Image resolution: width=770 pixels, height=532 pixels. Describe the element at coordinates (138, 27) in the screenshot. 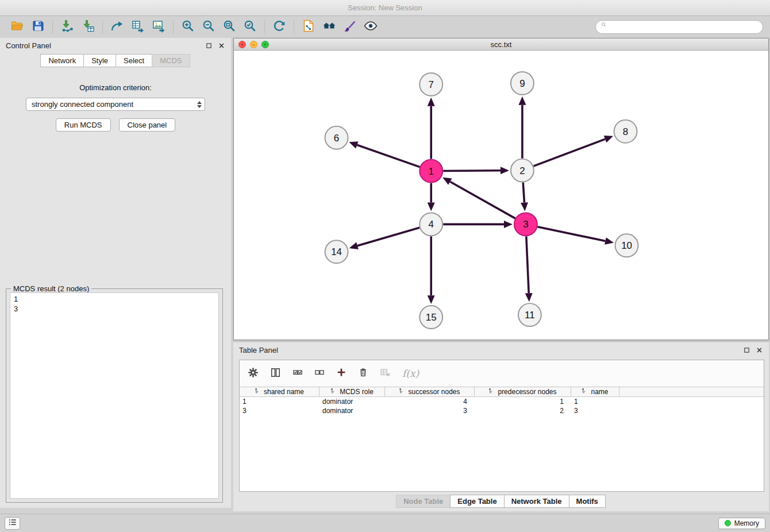

I see `export-table-button` at that location.